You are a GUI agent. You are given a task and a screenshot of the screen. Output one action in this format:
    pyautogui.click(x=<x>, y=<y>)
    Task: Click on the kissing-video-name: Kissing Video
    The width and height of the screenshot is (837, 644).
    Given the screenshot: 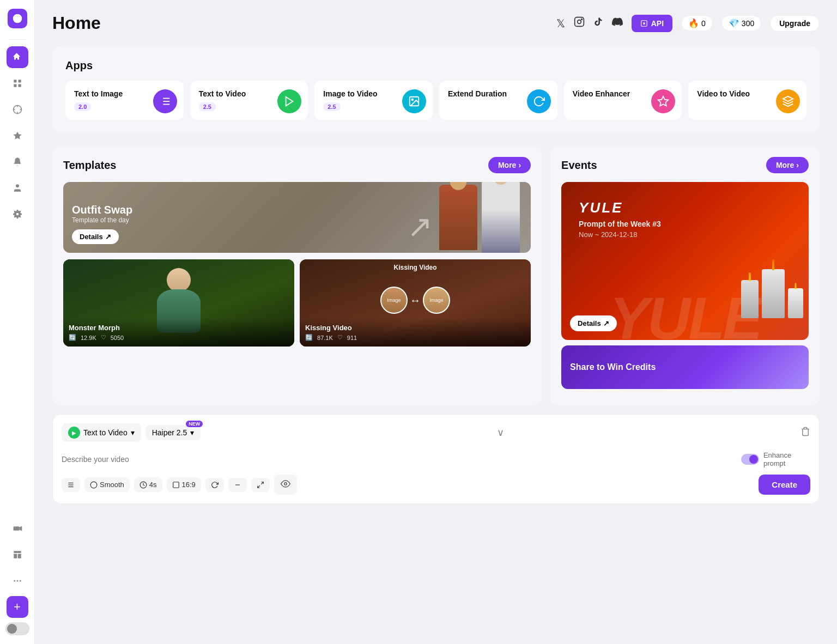 What is the action you would take?
    pyautogui.click(x=415, y=328)
    